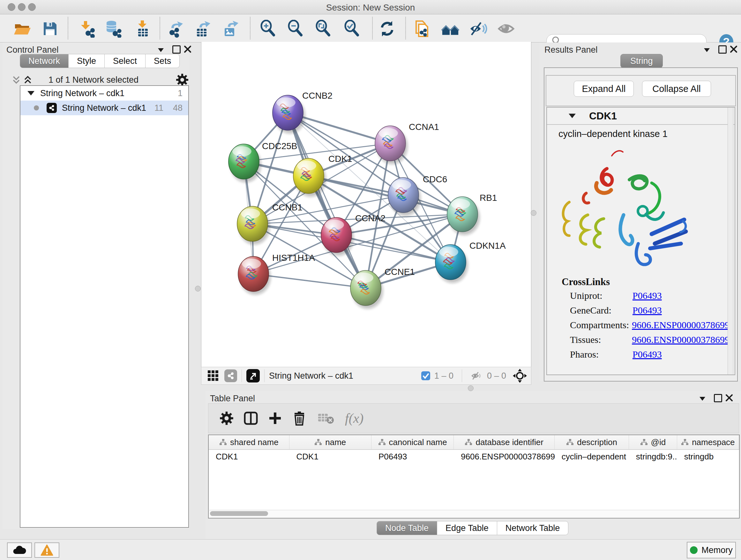 This screenshot has height=560, width=741. I want to click on horizontal-splitter-handle, so click(471, 388).